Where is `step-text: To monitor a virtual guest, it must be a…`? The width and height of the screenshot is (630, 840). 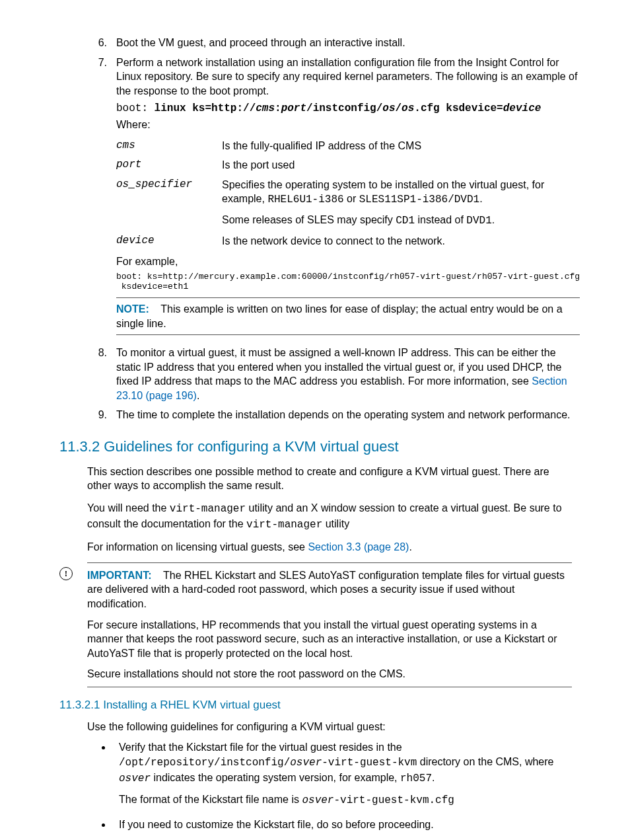
step-text: To monitor a virtual guest, it must be a… is located at coordinates (344, 374).